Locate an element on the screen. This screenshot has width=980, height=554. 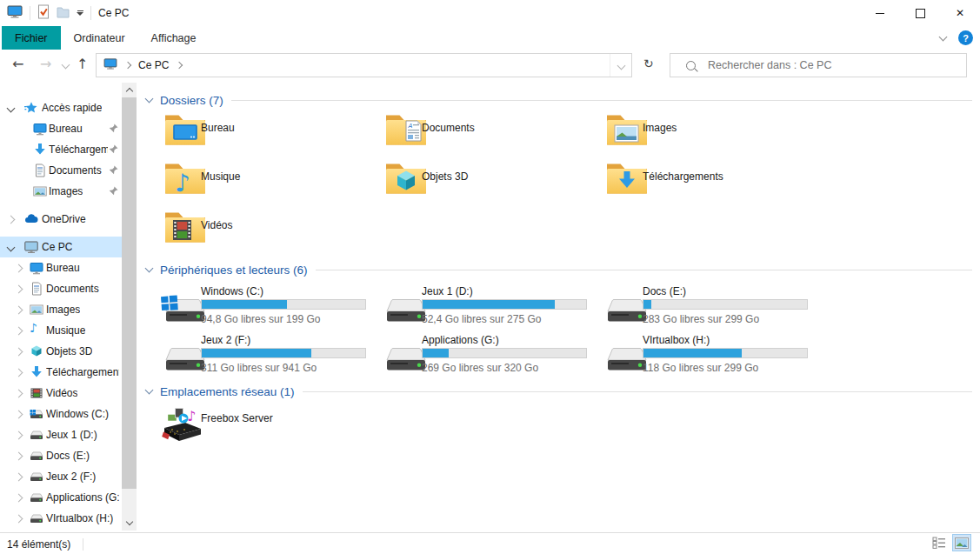
sidebar-item-ce-pc: Ce PC is located at coordinates (61, 247).